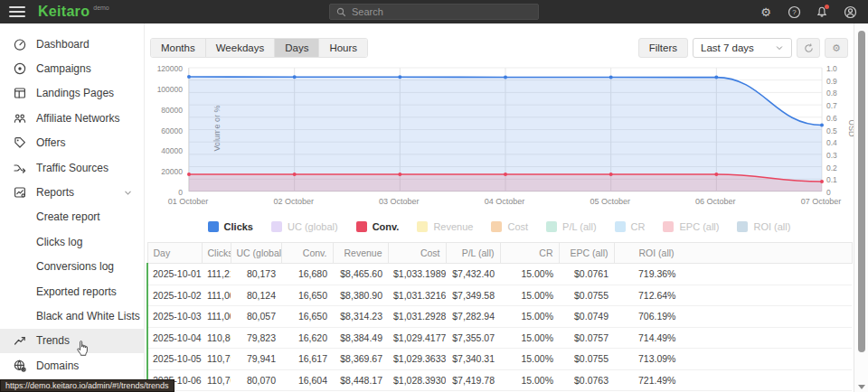  I want to click on column-header-cr: CR, so click(530, 253).